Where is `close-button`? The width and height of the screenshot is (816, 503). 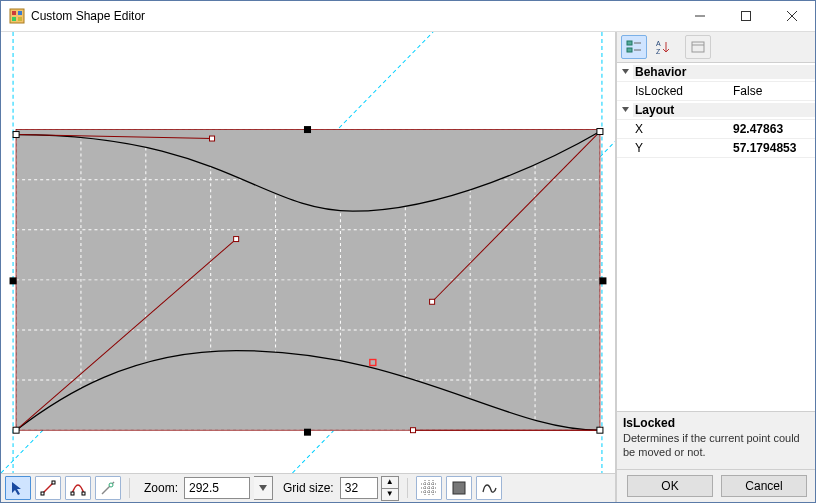 close-button is located at coordinates (792, 16).